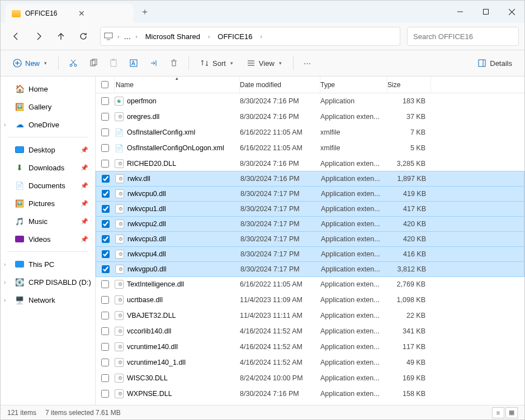  What do you see at coordinates (512, 413) in the screenshot?
I see `thumbnails-view-button: ▦` at bounding box center [512, 413].